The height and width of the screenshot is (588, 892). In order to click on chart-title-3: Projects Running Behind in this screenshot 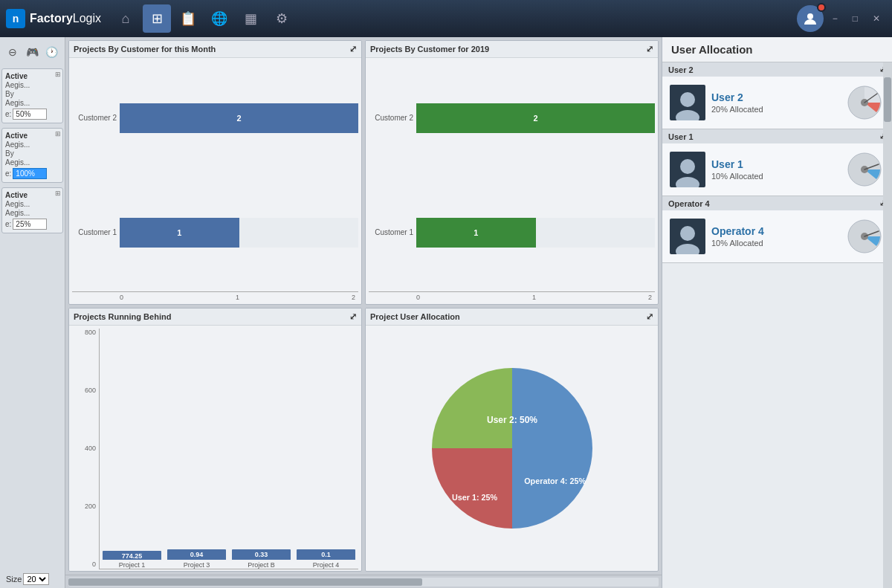, I will do `click(122, 317)`.